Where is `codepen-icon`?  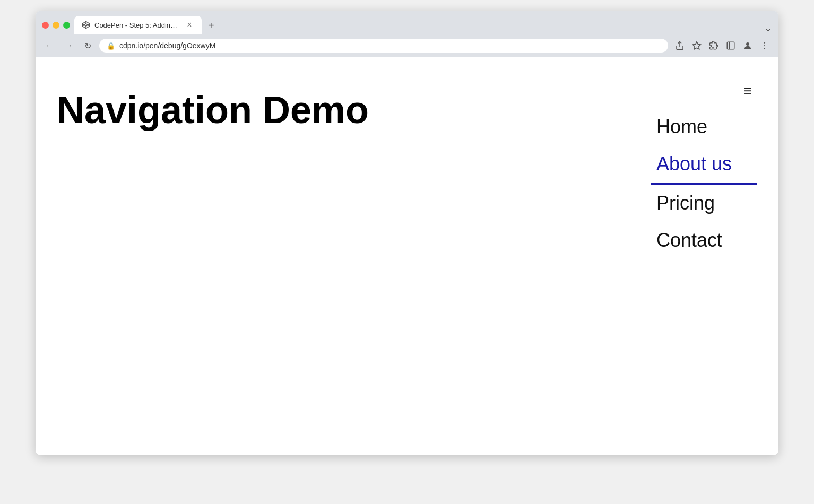
codepen-icon is located at coordinates (86, 25).